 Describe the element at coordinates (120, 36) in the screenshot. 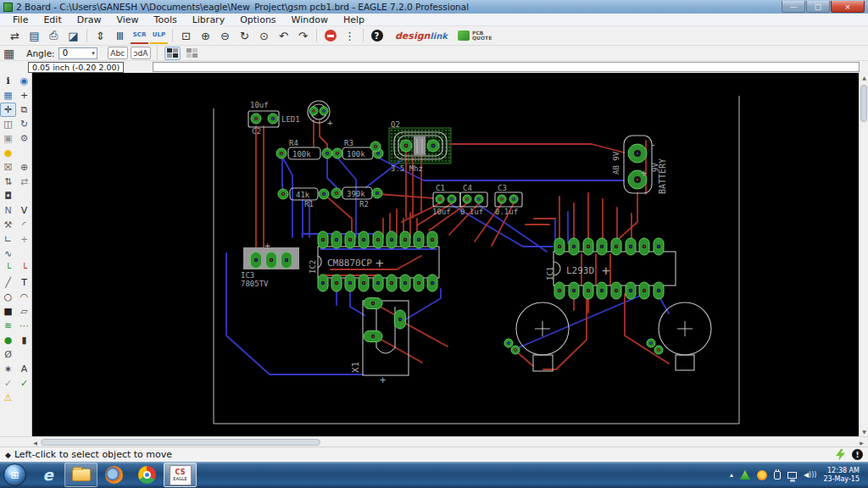

I see `layer-settings-button: Ⅲ` at that location.